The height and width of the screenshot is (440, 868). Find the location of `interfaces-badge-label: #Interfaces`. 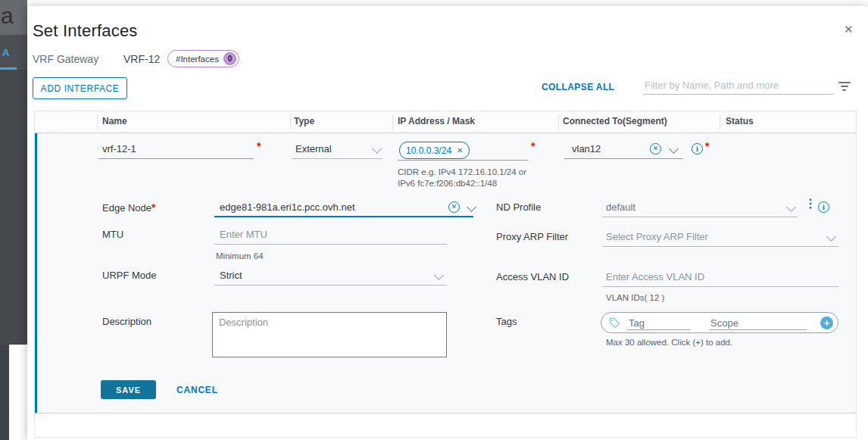

interfaces-badge-label: #Interfaces is located at coordinates (197, 59).